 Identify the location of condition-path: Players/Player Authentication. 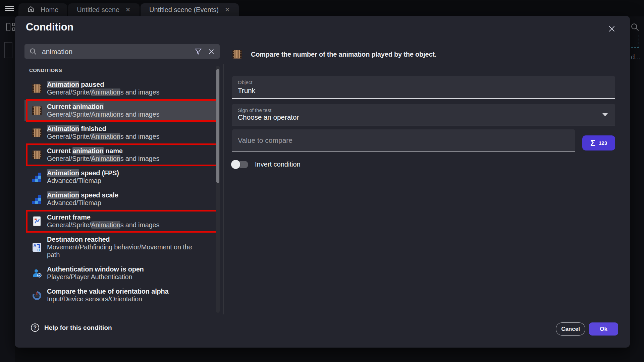
(95, 277).